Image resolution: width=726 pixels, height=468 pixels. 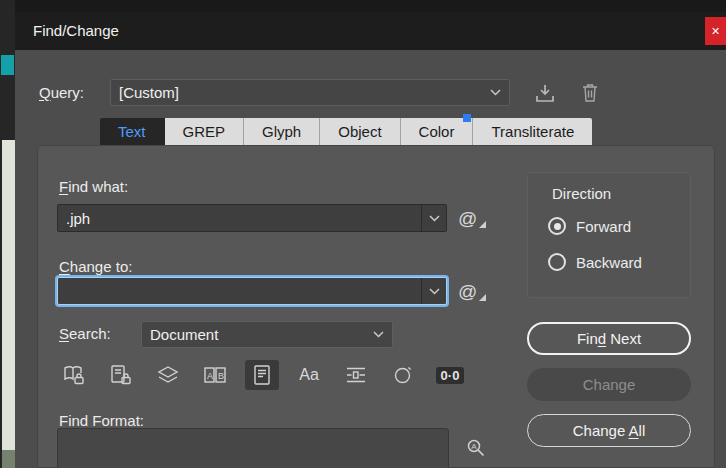 I want to click on search-scope-dropdown: Document, so click(x=267, y=334).